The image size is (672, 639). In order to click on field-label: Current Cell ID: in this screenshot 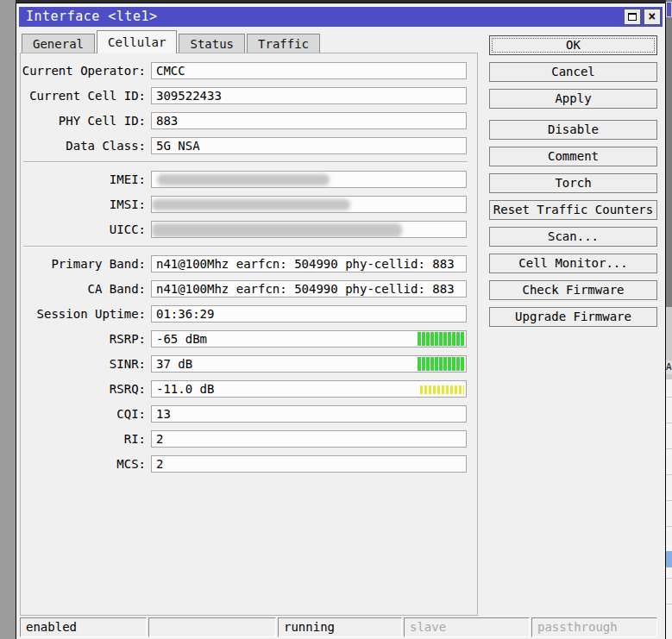, I will do `click(81, 96)`.